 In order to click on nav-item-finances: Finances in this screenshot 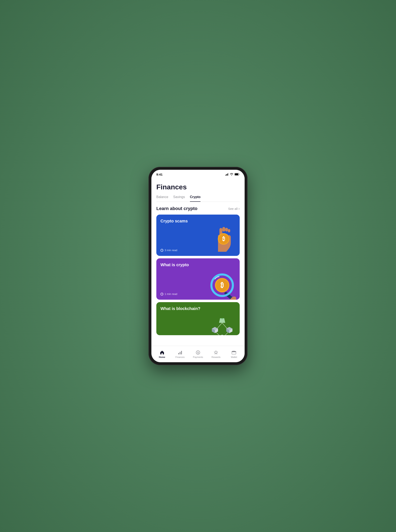, I will do `click(180, 354)`.